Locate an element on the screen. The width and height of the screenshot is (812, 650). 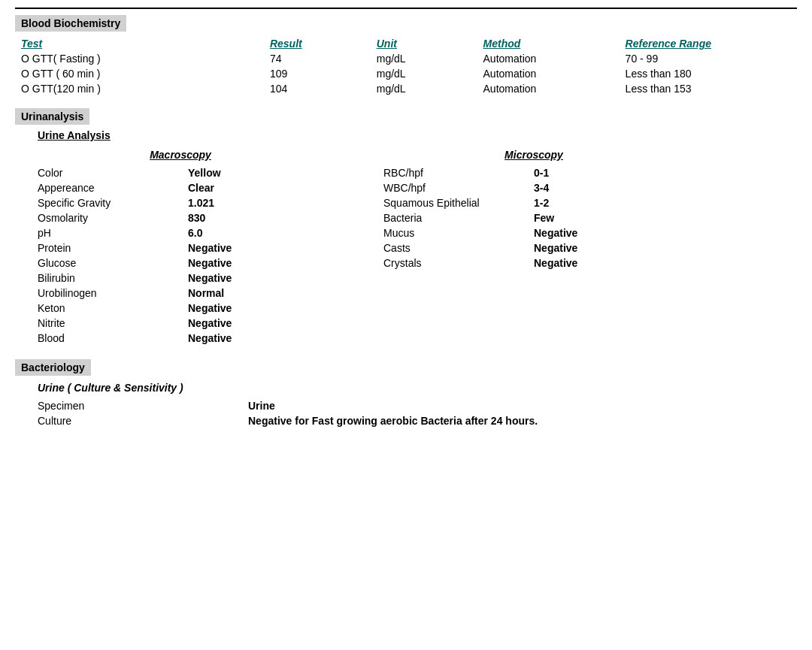
ua-label: Mucus is located at coordinates (459, 233).